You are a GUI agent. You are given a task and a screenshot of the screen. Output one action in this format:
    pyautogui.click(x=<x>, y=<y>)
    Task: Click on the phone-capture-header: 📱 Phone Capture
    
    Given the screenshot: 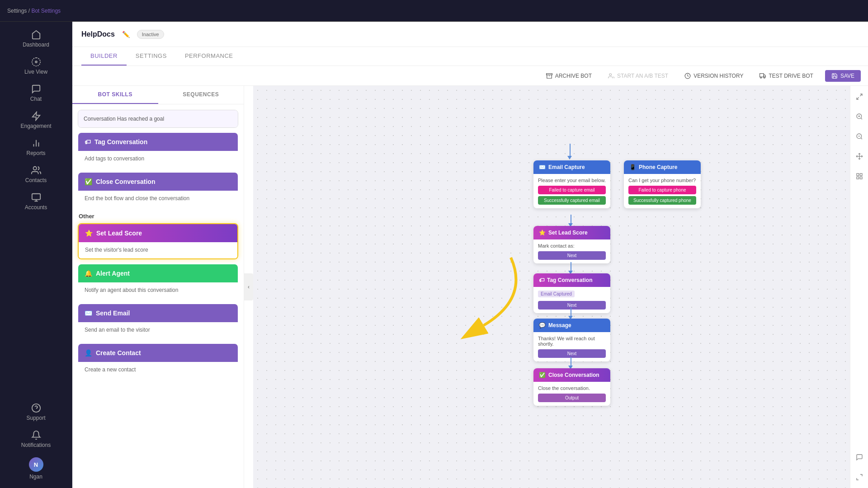 What is the action you would take?
    pyautogui.click(x=662, y=167)
    